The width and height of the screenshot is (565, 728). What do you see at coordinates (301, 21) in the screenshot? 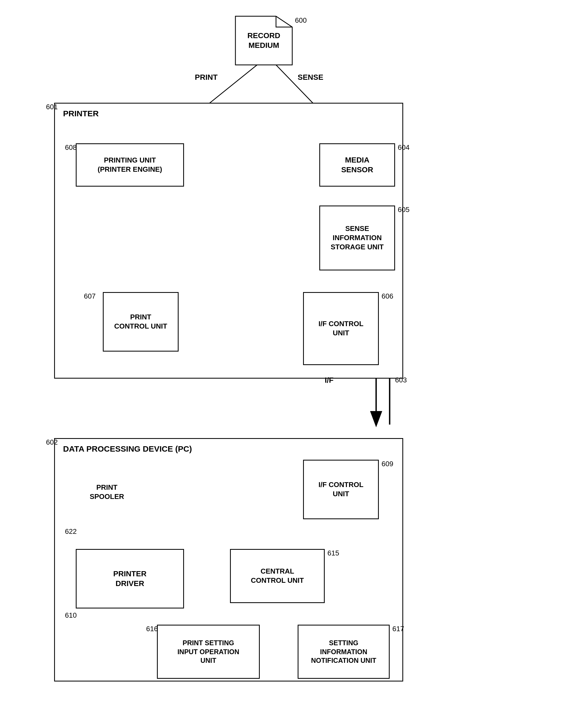
I see `ref-600: 600` at bounding box center [301, 21].